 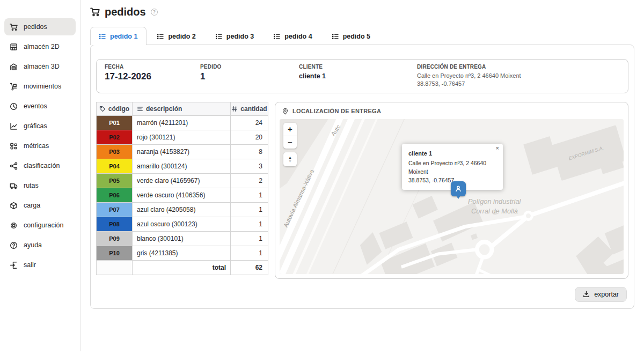 What do you see at coordinates (40, 86) in the screenshot?
I see `sidebar-item-movimientos: movimientos` at bounding box center [40, 86].